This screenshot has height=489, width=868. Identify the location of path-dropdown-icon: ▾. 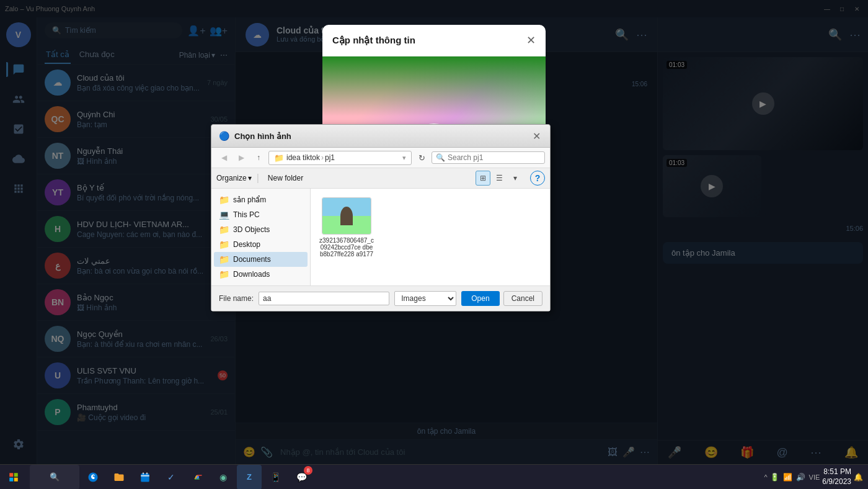
(404, 158).